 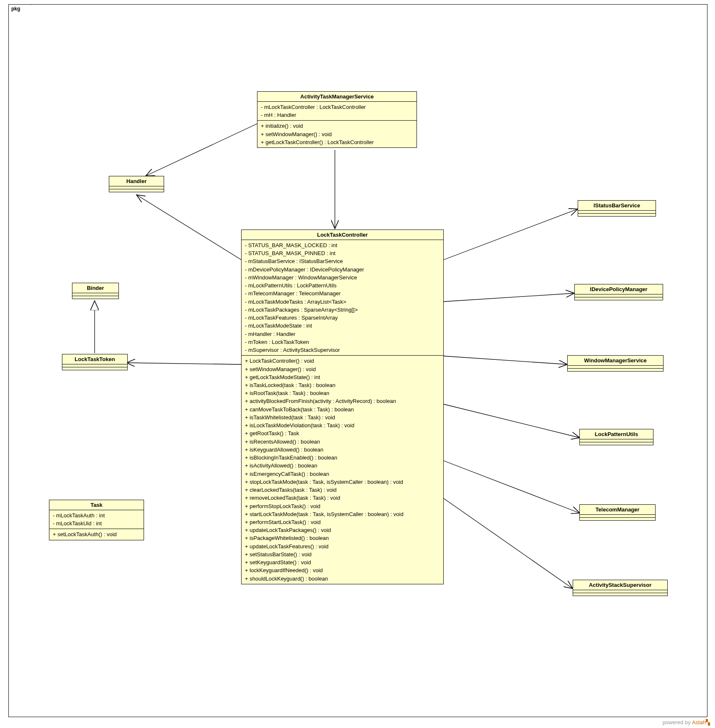 What do you see at coordinates (342, 433) in the screenshot?
I see `op: + getRootTask() : Task` at bounding box center [342, 433].